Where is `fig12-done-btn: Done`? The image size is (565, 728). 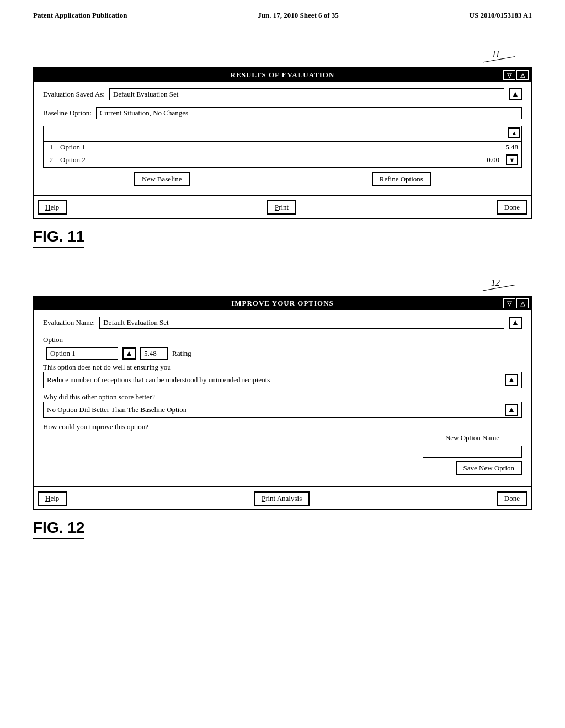 fig12-done-btn: Done is located at coordinates (512, 499).